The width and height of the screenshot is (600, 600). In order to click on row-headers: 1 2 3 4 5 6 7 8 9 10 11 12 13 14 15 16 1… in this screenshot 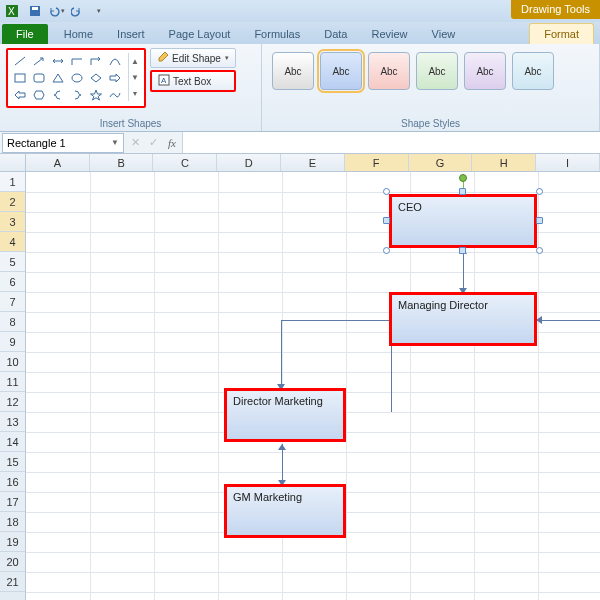, I will do `click(13, 386)`.